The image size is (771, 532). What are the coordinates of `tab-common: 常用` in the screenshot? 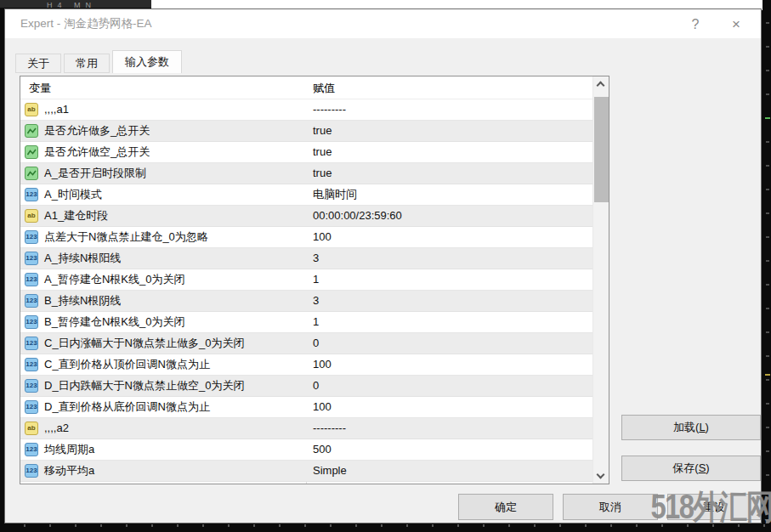 It's located at (87, 63).